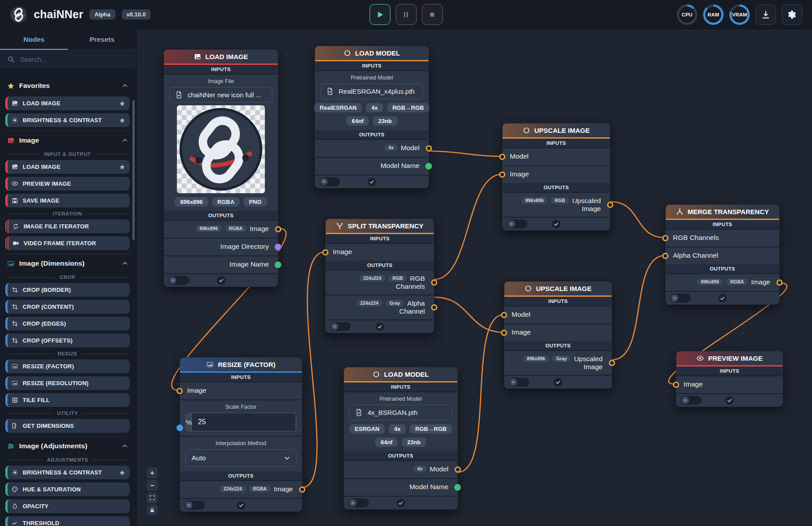 This screenshot has width=812, height=526. I want to click on input-rgb-channels-row: RGB Channels, so click(723, 238).